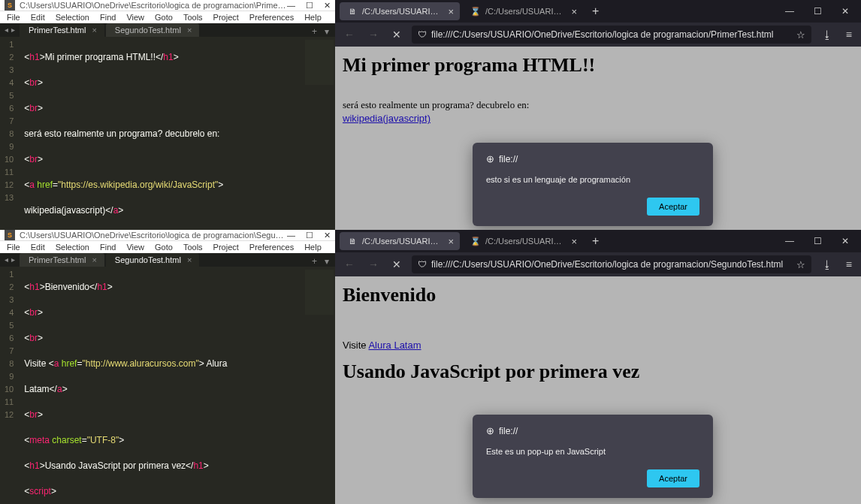 This screenshot has height=504, width=861. Describe the element at coordinates (593, 451) in the screenshot. I see `alert-message: Este es un pop-up en JavaScript` at that location.